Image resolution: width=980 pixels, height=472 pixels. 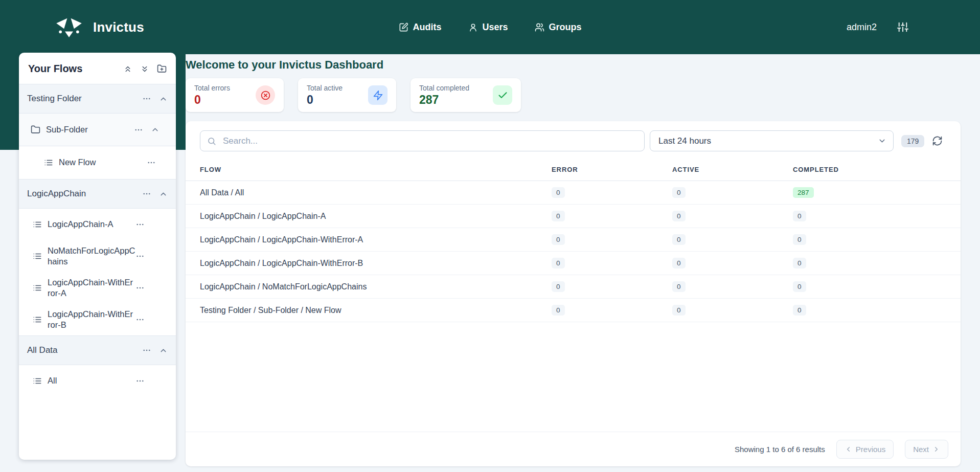 I want to click on nav-label: Audits, so click(x=427, y=28).